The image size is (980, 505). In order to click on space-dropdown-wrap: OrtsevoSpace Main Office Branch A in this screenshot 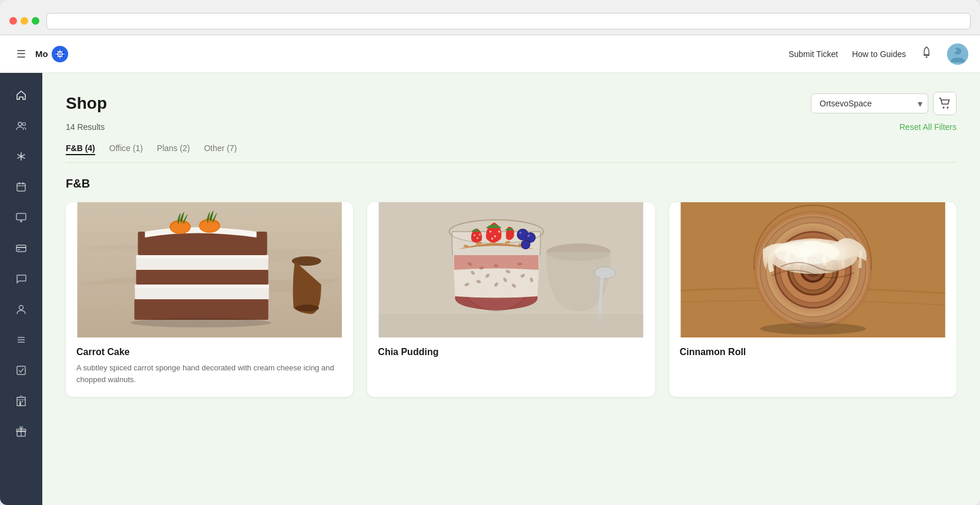, I will do `click(870, 103)`.